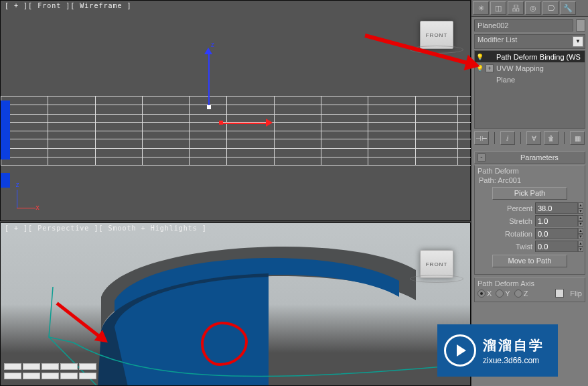  I want to click on twist-label: Twist, so click(505, 247).